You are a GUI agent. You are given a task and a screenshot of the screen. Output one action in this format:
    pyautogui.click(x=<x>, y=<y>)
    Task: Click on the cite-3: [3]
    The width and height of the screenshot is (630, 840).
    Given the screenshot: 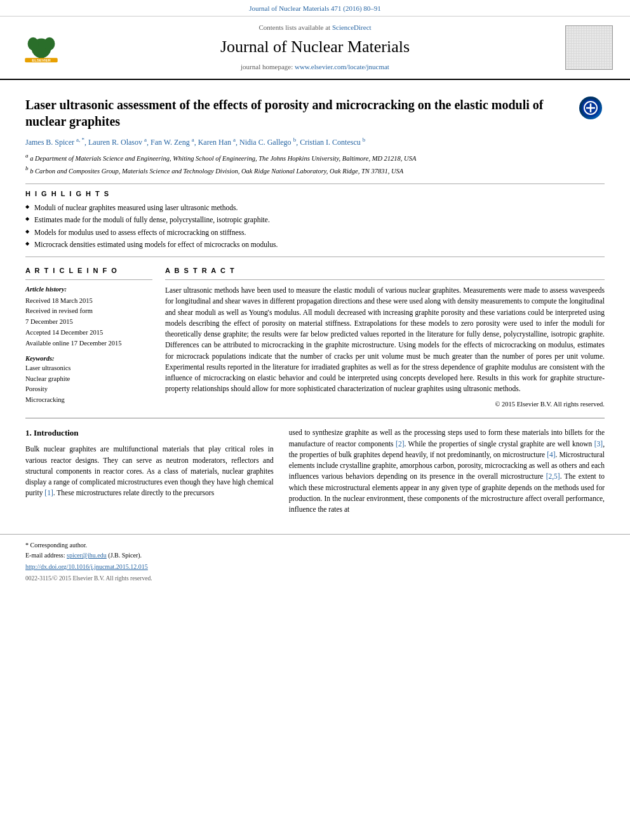 What is the action you would take?
    pyautogui.click(x=598, y=444)
    